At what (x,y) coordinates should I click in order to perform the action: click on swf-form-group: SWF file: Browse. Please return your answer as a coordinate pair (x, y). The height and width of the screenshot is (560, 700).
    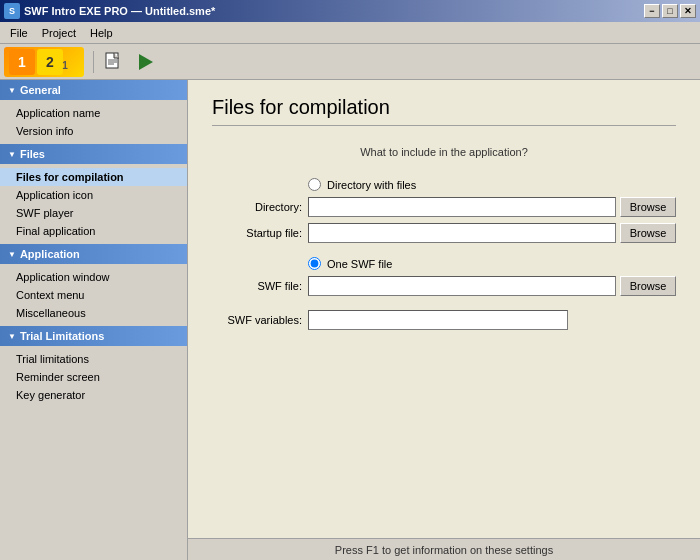
    Looking at the image, I should click on (444, 286).